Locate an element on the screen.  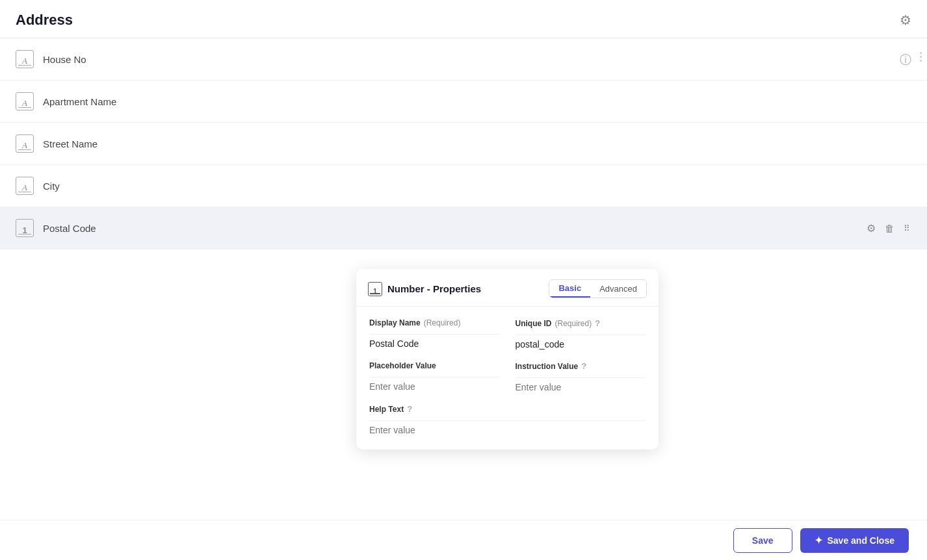
save-close-button: ✦ Save and Close is located at coordinates (855, 541).